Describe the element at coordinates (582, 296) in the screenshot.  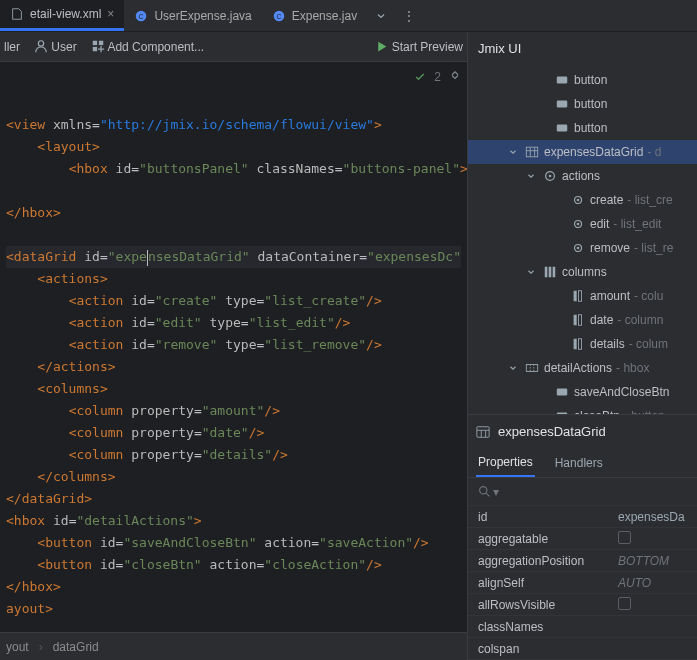
I see `tree-item: amount - colu` at that location.